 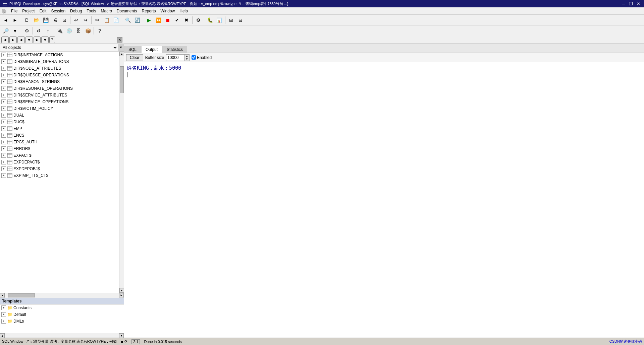 What do you see at coordinates (187, 59) in the screenshot?
I see `buffer-decrement-button: ▼` at bounding box center [187, 59].